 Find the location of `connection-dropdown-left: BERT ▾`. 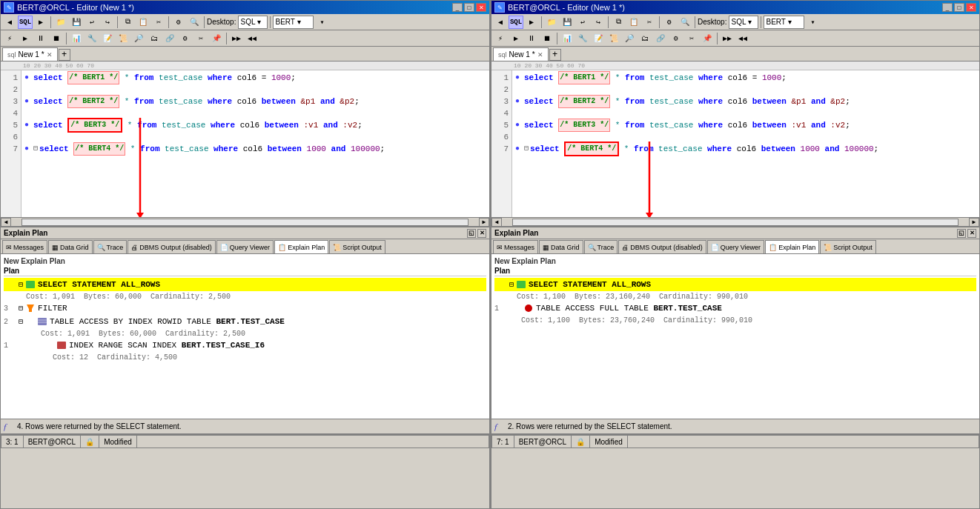

connection-dropdown-left: BERT ▾ is located at coordinates (294, 22).